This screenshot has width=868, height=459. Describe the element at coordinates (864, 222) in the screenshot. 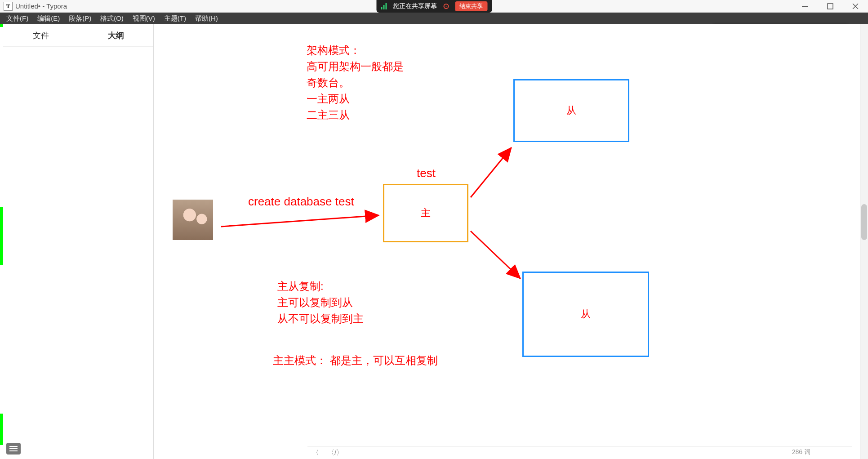

I see `scrollbar-thumb` at that location.